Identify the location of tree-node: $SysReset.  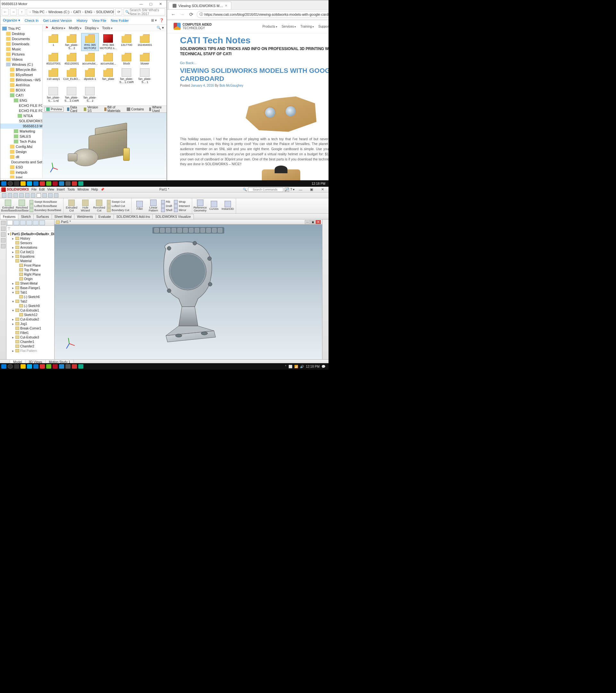
(21, 75).